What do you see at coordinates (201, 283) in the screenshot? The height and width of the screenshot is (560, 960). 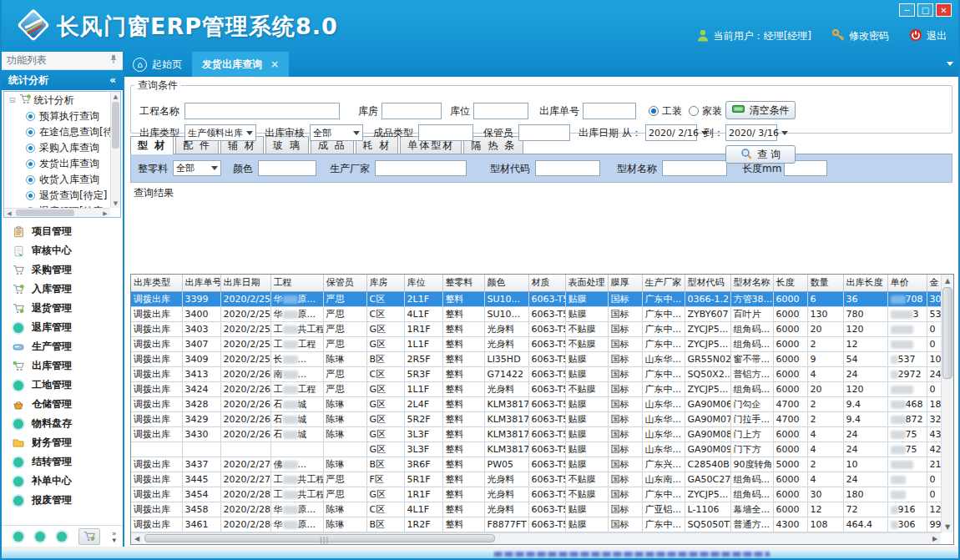 I see `column-header-出库单号: 出库单号` at bounding box center [201, 283].